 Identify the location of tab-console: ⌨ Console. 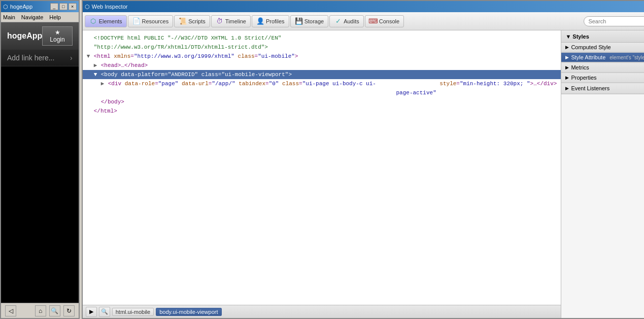
(385, 21).